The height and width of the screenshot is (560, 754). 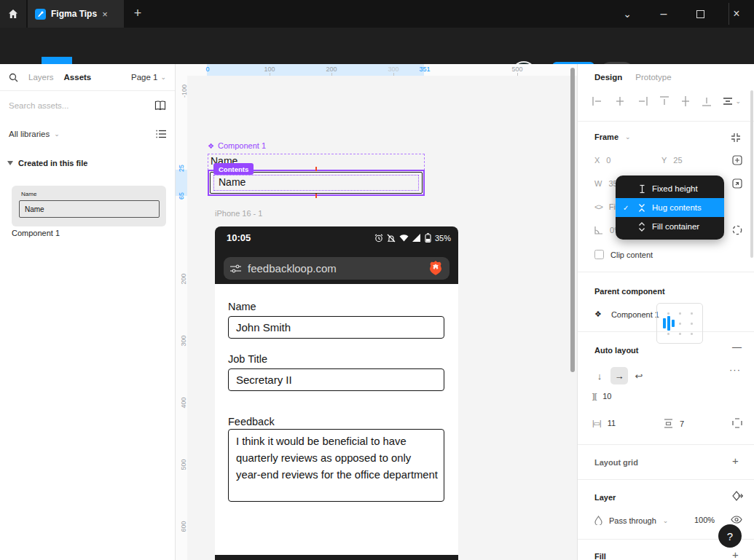 What do you see at coordinates (379, 238) in the screenshot?
I see `alarm-icon` at bounding box center [379, 238].